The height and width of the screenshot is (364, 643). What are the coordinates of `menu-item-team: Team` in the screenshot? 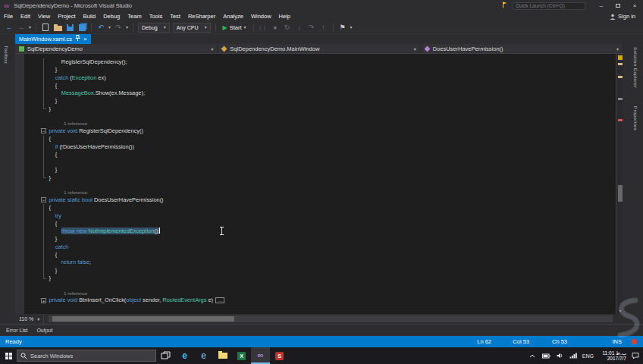 It's located at (134, 17).